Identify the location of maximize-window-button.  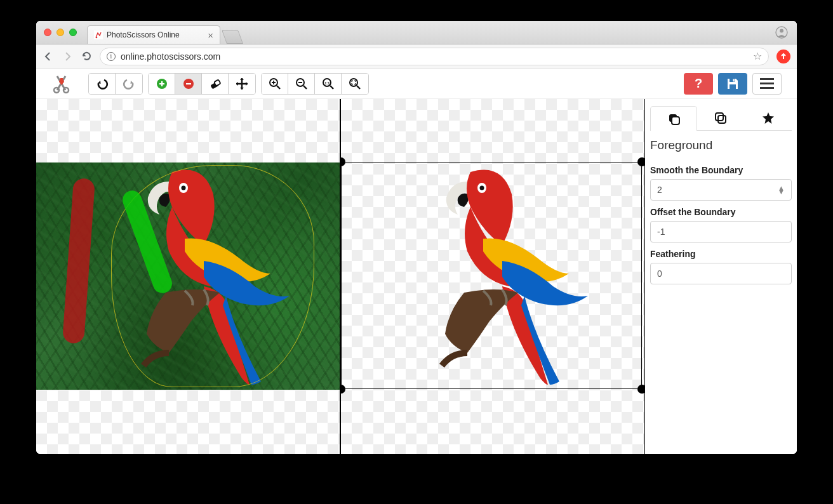
(73, 32).